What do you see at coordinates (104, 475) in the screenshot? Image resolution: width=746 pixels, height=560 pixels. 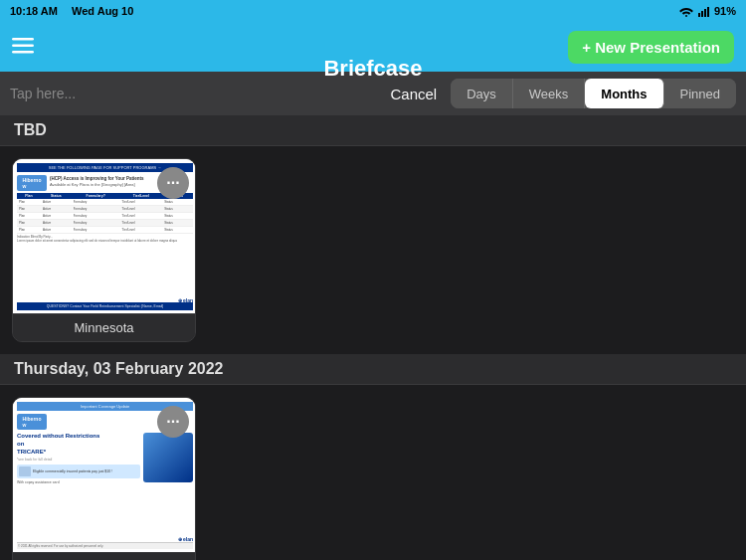 I see `card-thumbnail-dr-rarick: Important Coverage Update Hibernow Cover…` at bounding box center [104, 475].